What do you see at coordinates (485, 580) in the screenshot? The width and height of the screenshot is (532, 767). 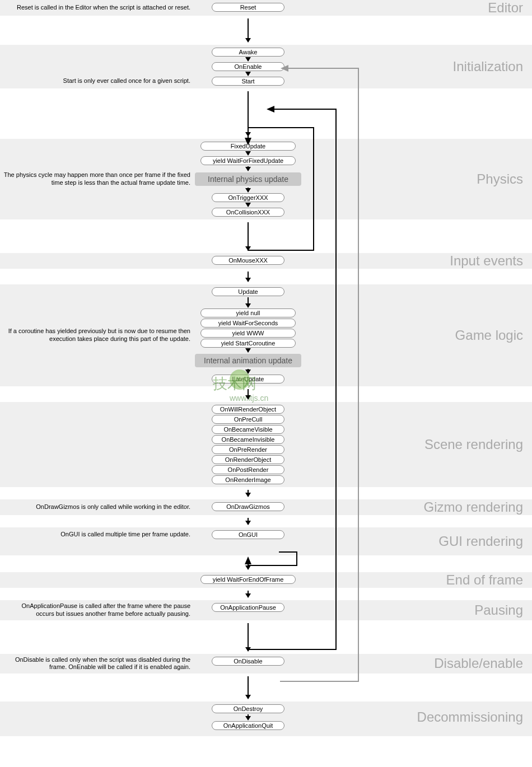 I see `title-endframe: End of frame` at bounding box center [485, 580].